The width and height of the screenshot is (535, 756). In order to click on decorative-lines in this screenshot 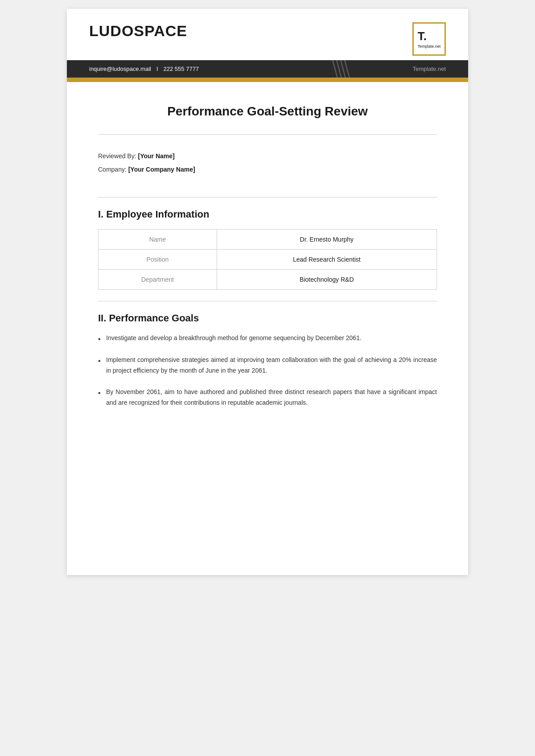, I will do `click(352, 69)`.